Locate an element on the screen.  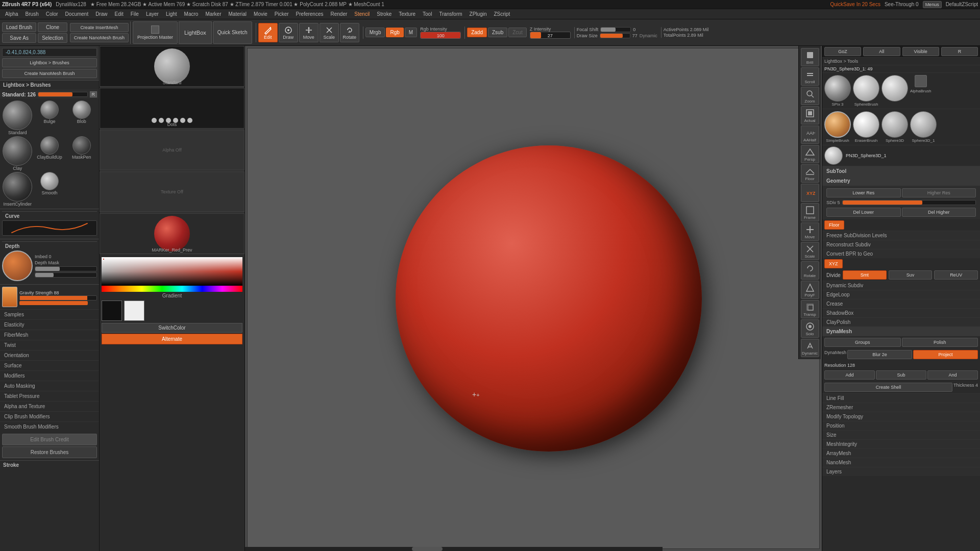
menu-light: Light is located at coordinates (172, 14).